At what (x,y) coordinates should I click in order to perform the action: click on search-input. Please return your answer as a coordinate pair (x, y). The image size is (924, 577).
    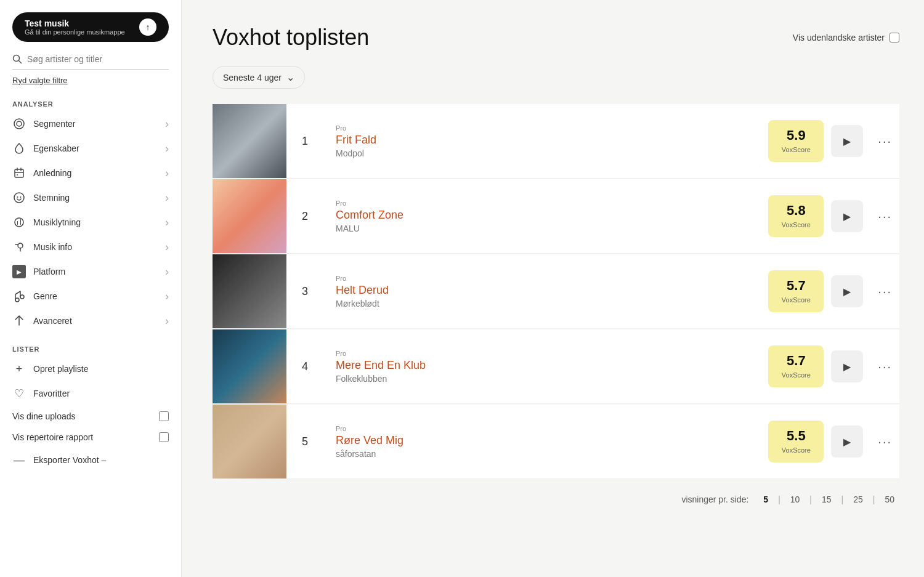
    Looking at the image, I should click on (98, 59).